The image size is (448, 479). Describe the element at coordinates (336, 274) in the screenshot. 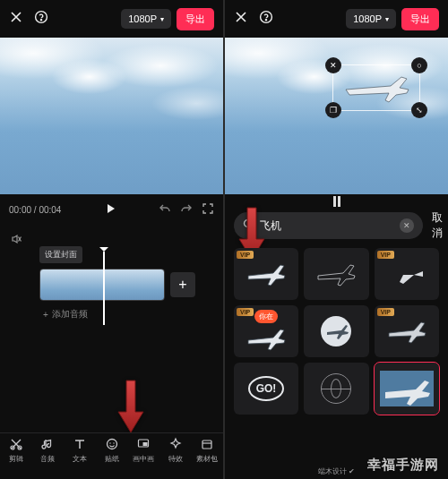

I see `sticker-plane-outline` at that location.